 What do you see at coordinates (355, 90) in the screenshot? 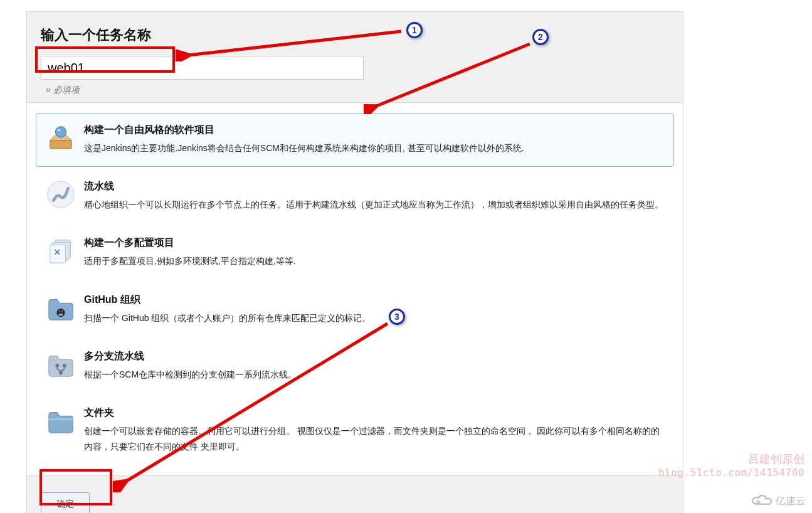
I see `required-hint: » 必填项` at bounding box center [355, 90].